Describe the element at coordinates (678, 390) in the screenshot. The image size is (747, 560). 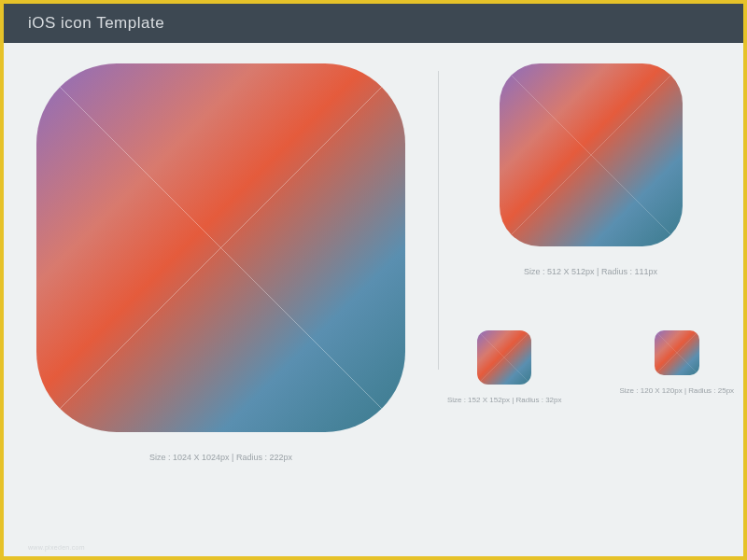
I see `icon-120-caption: Size : 120 X 120px | Radius : 25px` at that location.